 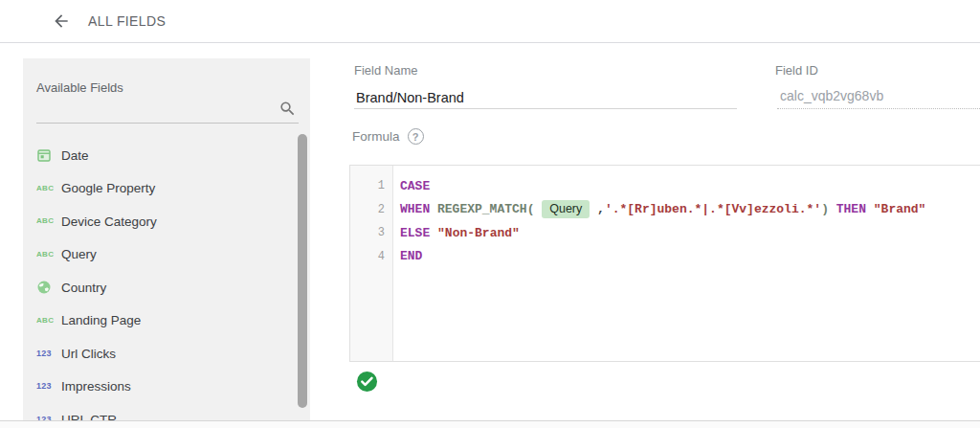 What do you see at coordinates (796, 71) in the screenshot?
I see `field-id-label: Field ID` at bounding box center [796, 71].